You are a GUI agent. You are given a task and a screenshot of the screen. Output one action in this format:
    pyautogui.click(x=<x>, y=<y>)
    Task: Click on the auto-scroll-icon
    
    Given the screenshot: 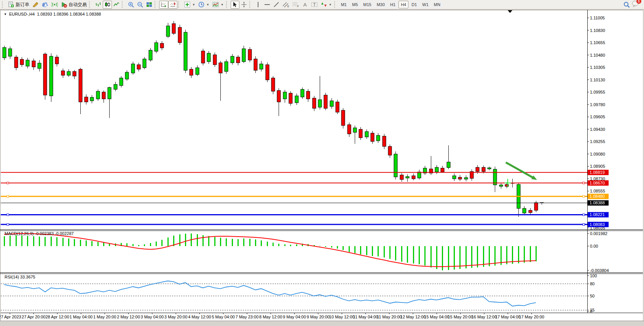 What is the action you would take?
    pyautogui.click(x=164, y=5)
    